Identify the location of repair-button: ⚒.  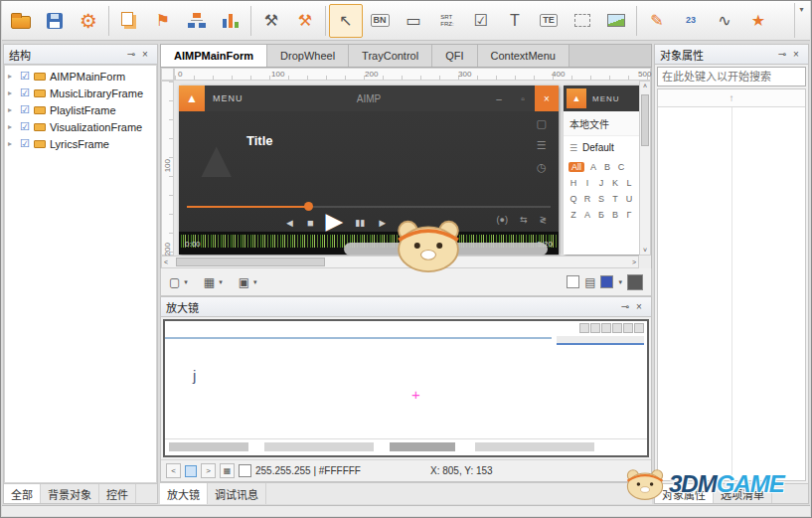
(305, 21).